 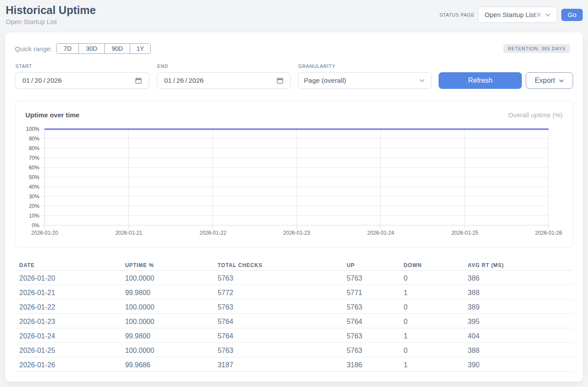 I want to click on svg-text: 80%, so click(x=34, y=148).